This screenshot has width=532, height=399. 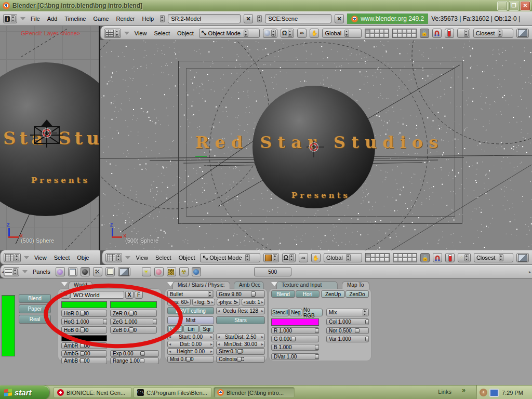 I want to click on stars-toggle-button: Stars, so click(x=241, y=320).